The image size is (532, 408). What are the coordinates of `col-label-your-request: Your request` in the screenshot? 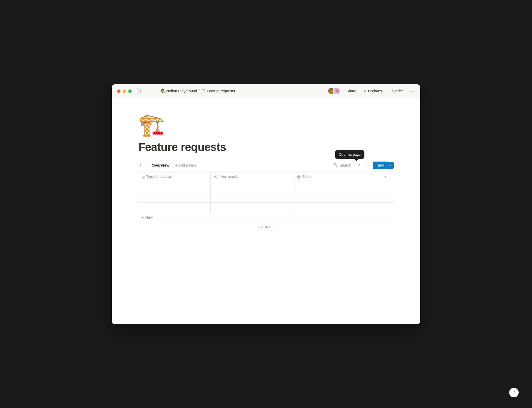 It's located at (230, 177).